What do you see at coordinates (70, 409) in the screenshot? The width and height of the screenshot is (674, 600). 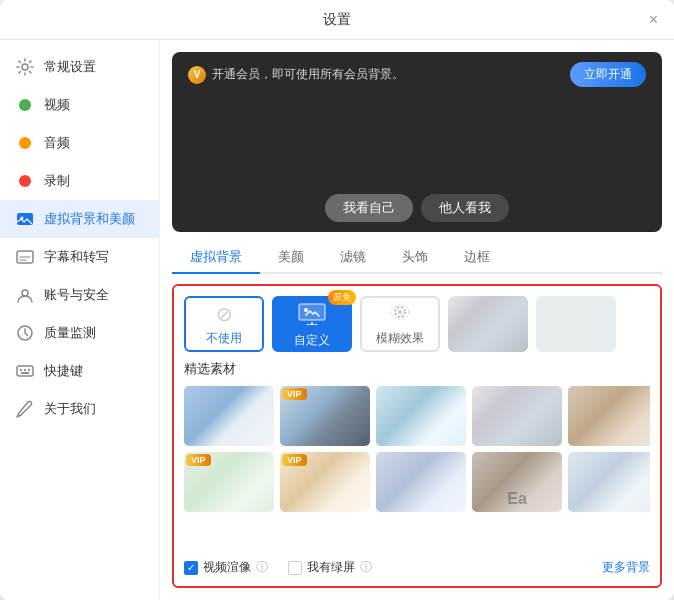 I see `sidebar-label-about: 关于我们` at bounding box center [70, 409].